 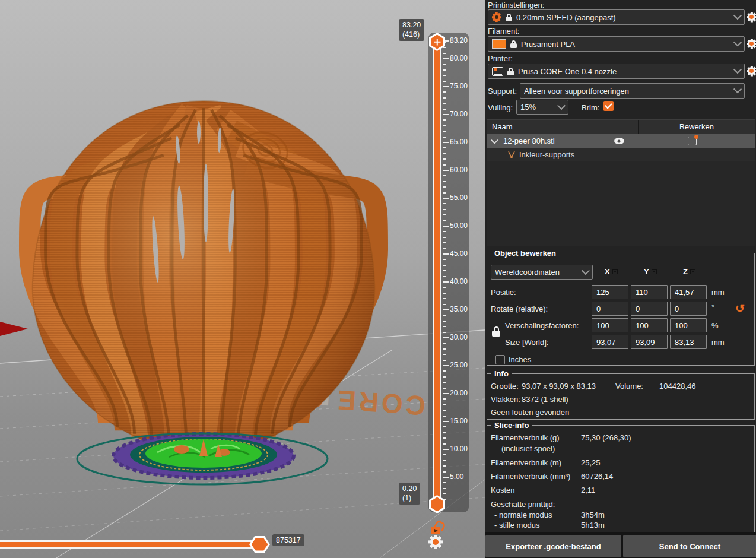 What do you see at coordinates (495, 140) in the screenshot?
I see `expand-chevron-icon` at bounding box center [495, 140].